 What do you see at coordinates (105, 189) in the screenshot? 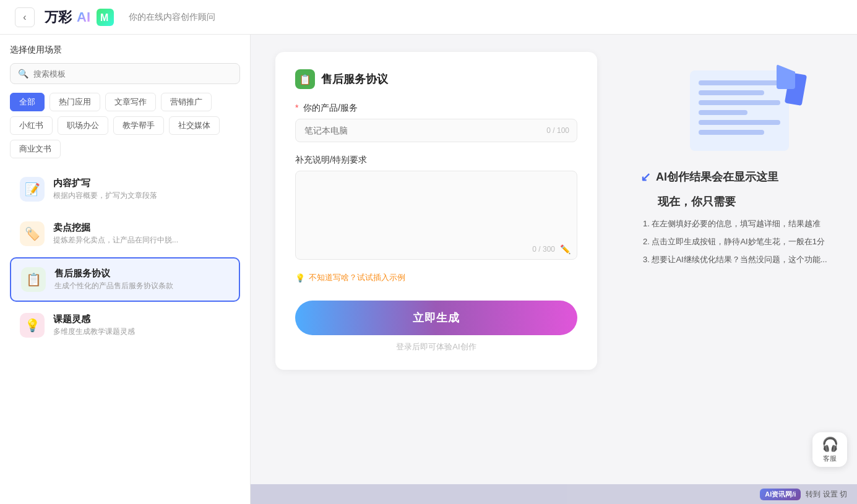
I see `item-text-content-expand: 内容扩写 根据内容概要，扩写为文章段落` at bounding box center [105, 189].